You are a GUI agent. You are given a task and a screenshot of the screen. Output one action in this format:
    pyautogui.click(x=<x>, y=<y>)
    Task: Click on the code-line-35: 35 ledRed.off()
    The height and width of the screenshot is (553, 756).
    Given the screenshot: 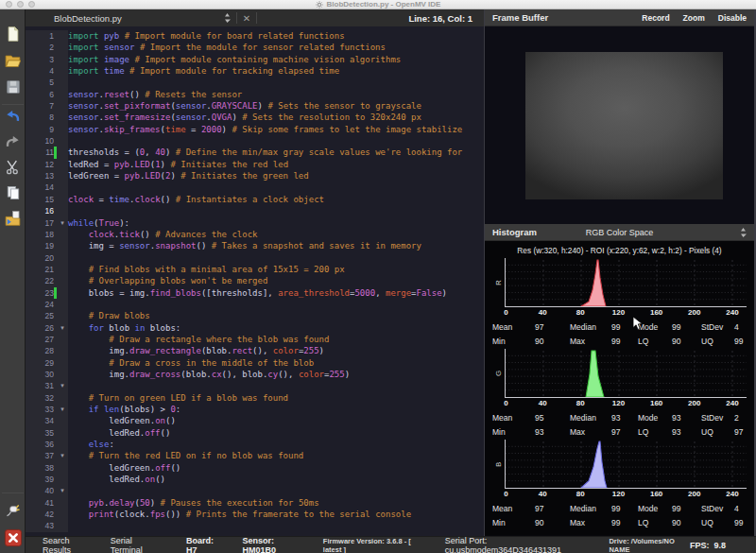 What is the action you would take?
    pyautogui.click(x=255, y=433)
    